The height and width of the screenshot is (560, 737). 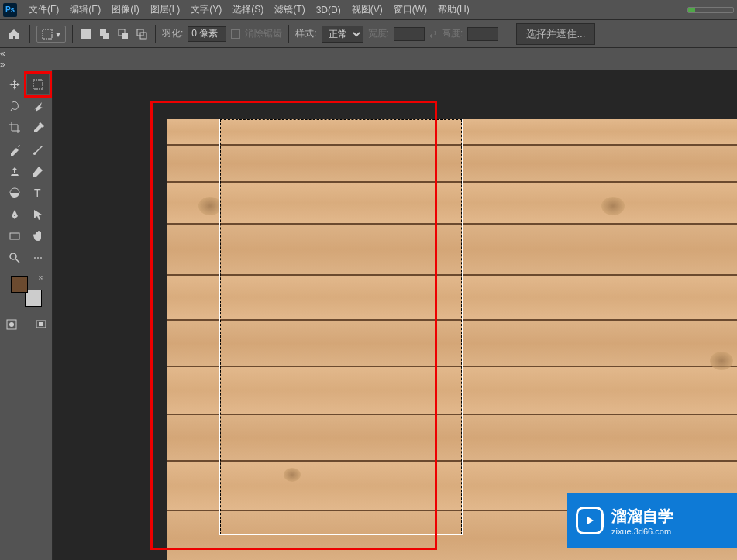 What do you see at coordinates (15, 215) in the screenshot?
I see `pen-tool` at bounding box center [15, 215].